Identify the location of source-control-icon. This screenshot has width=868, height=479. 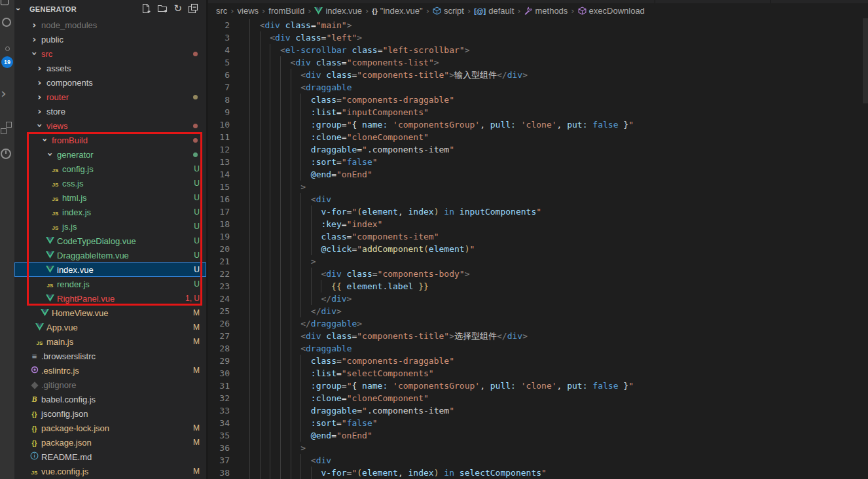
(8, 48).